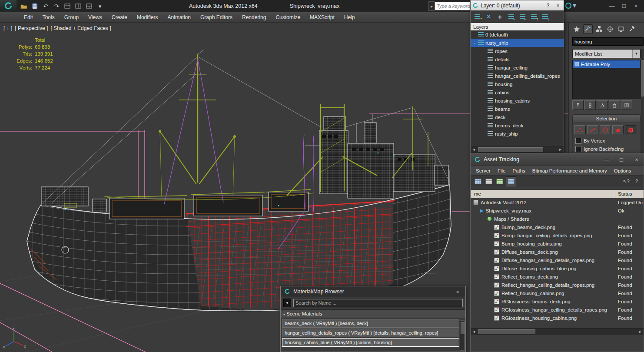 This screenshot has height=352, width=644. Describe the element at coordinates (593, 130) in the screenshot. I see `edge-subobject-icon` at that location.